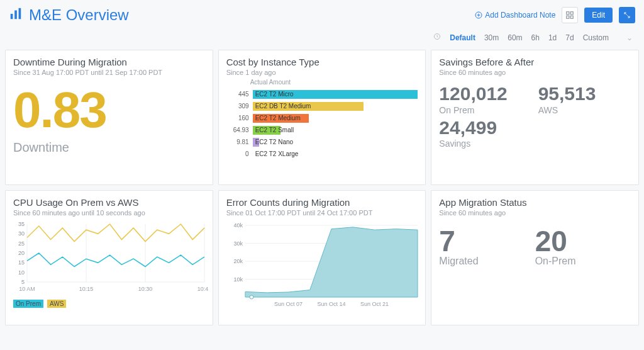 The image size is (644, 350). What do you see at coordinates (252, 297) in the screenshot?
I see `data-point-marker` at bounding box center [252, 297].